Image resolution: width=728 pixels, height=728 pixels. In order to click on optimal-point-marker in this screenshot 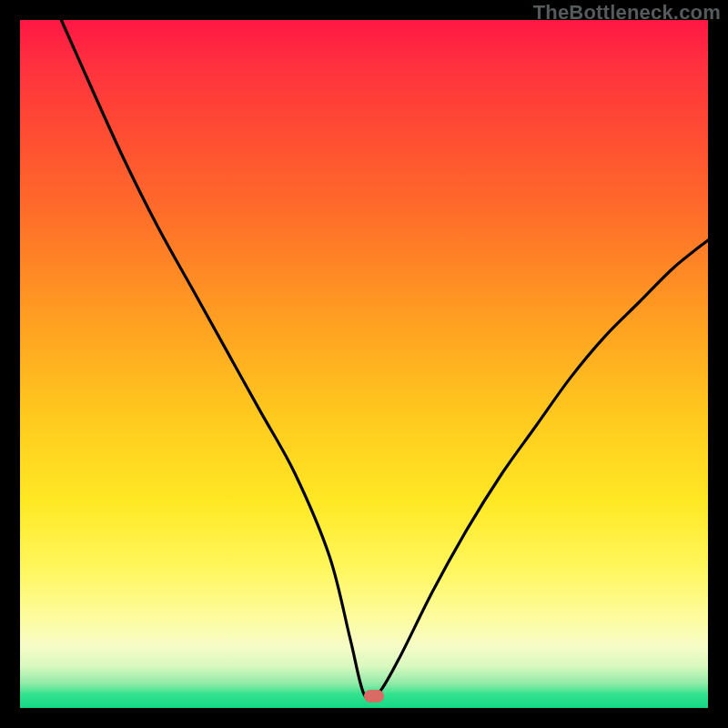, I will do `click(374, 696)`.